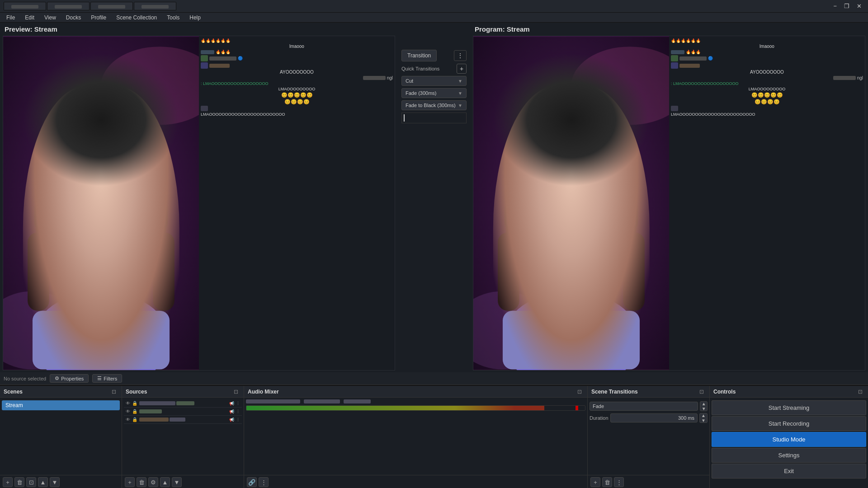  Describe the element at coordinates (607, 482) in the screenshot. I see `trans-delete-button: 🗑` at that location.